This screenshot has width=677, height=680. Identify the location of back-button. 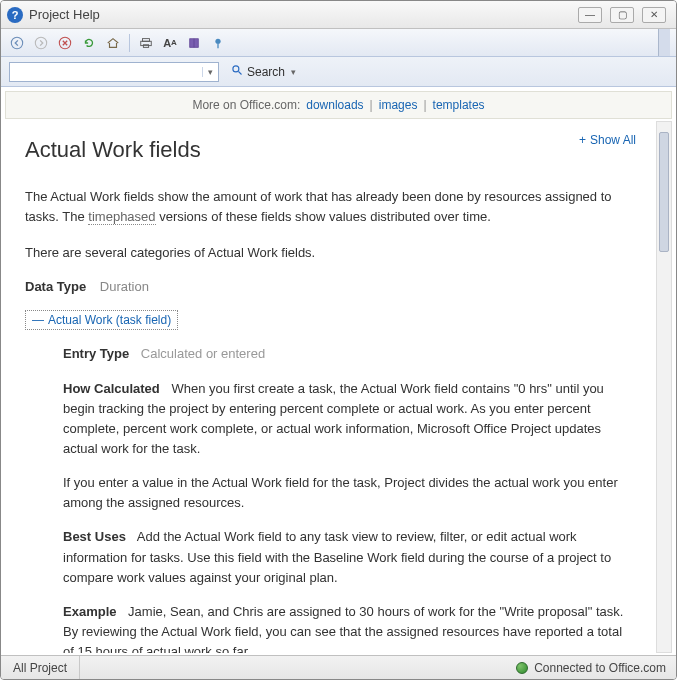
(17, 43).